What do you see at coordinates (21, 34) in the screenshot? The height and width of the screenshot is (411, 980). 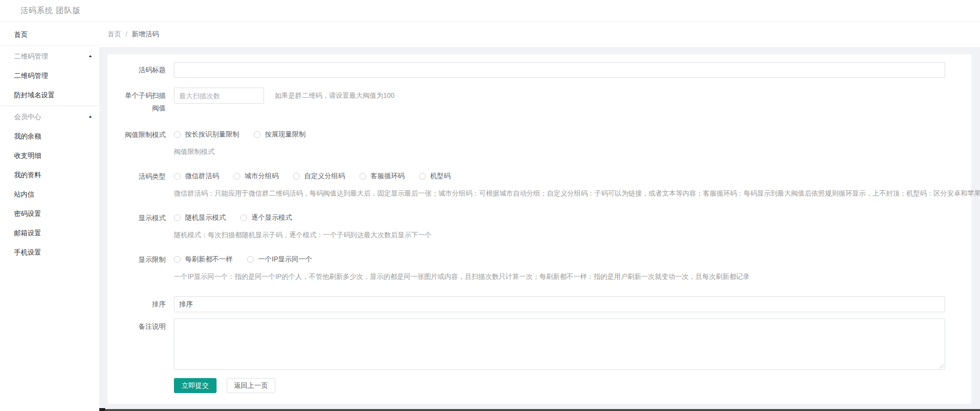 I see `sidebar-item-label: 首页` at bounding box center [21, 34].